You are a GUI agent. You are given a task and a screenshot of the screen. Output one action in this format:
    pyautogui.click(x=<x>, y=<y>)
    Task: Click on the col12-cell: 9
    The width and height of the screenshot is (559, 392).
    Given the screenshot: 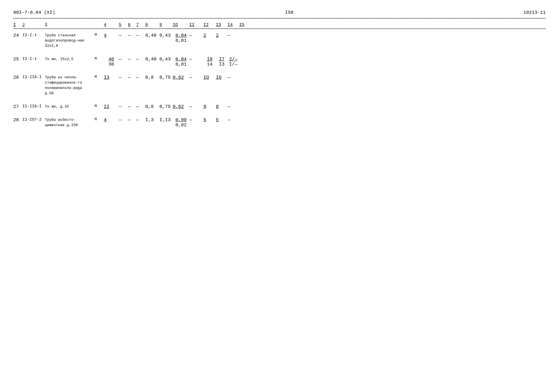 What is the action you would take?
    pyautogui.click(x=210, y=107)
    